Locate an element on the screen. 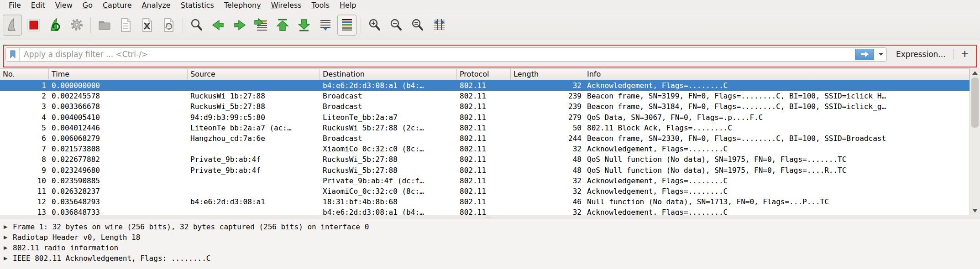  colorize-packets-icon is located at coordinates (347, 25).